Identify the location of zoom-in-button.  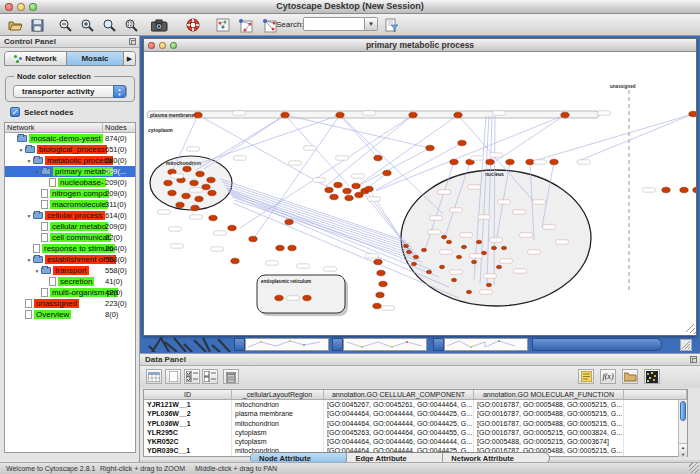
(87, 25).